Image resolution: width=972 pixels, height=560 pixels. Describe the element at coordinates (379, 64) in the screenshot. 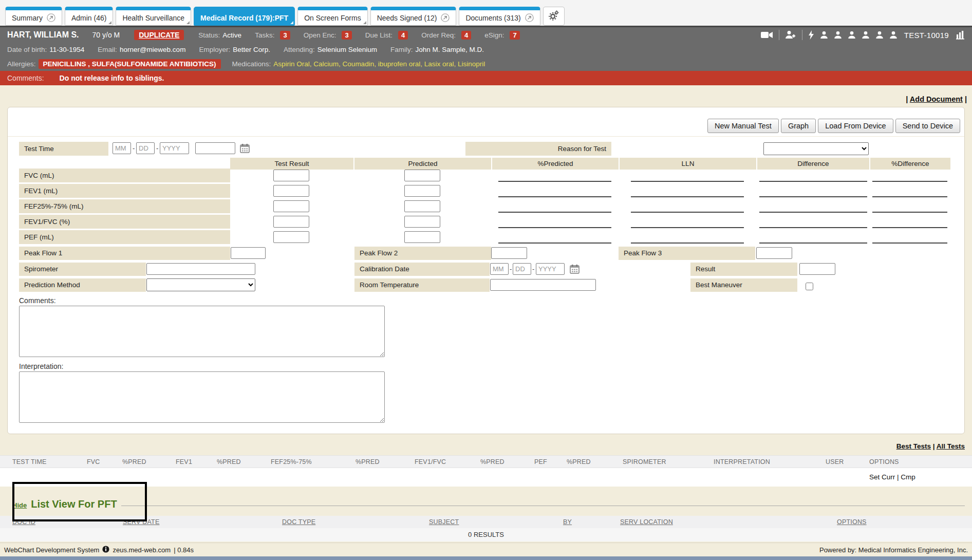

I see `medications-list: Aspirin Oral, Calcium, Coumadin, ibuprof…` at that location.